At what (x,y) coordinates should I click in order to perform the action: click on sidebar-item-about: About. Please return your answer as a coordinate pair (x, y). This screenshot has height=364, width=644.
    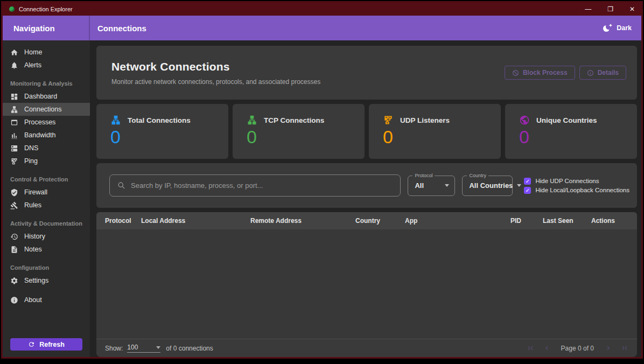
    Looking at the image, I should click on (46, 300).